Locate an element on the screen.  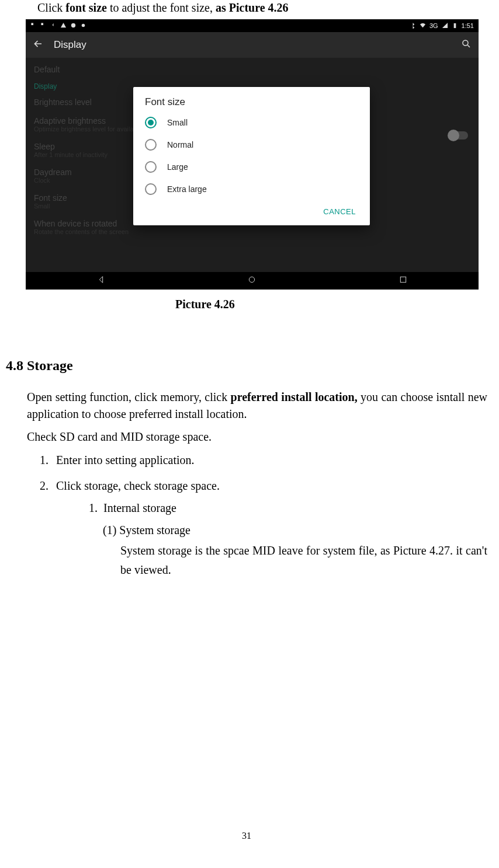
signal-icon is located at coordinates (445, 26).